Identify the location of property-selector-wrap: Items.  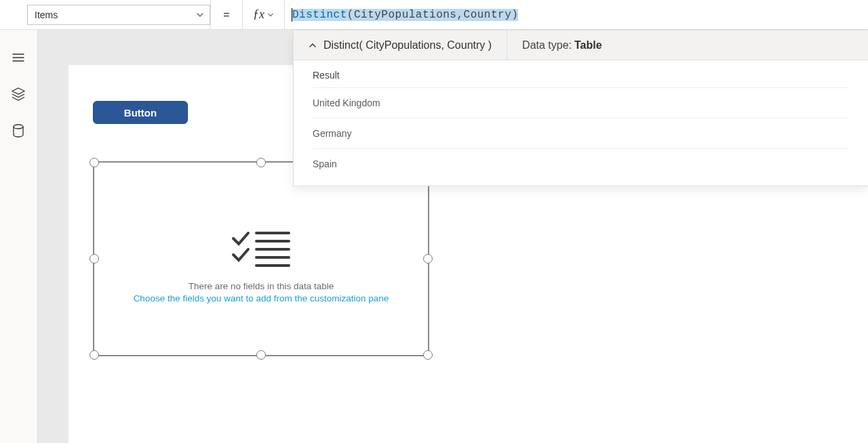
(105, 15).